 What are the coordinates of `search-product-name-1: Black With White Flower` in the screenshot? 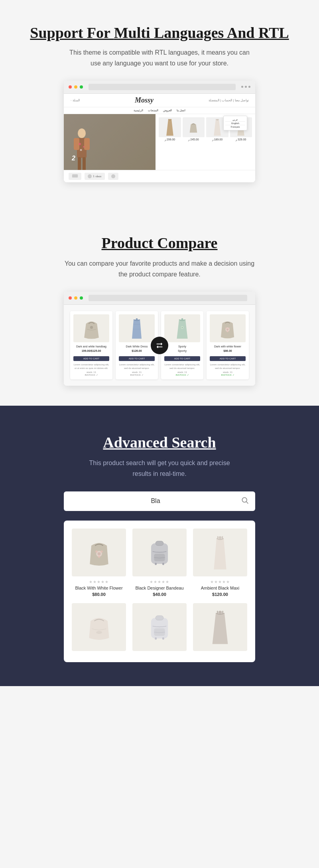 It's located at (99, 588).